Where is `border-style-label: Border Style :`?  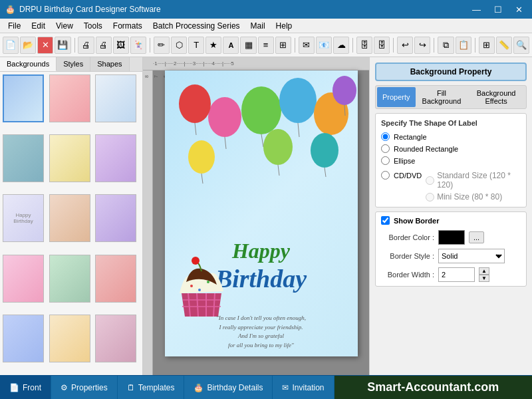 border-style-label: Border Style : is located at coordinates (408, 256).